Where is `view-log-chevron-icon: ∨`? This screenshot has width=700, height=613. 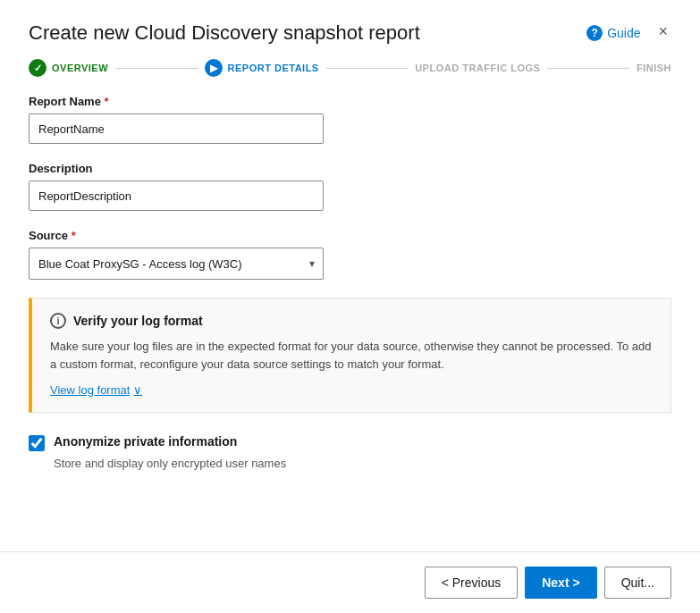
view-log-chevron-icon: ∨ is located at coordinates (138, 390).